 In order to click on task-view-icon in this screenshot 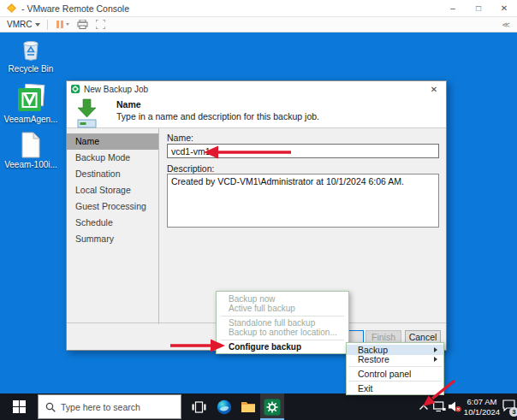, I will do `click(199, 407)`.